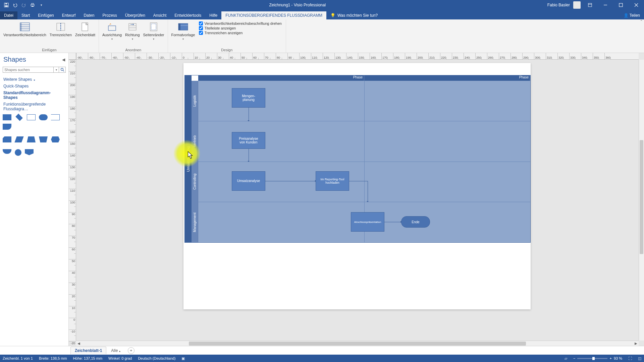  Describe the element at coordinates (61, 29) in the screenshot. I see `separator-button: Trennzeichen` at that location.